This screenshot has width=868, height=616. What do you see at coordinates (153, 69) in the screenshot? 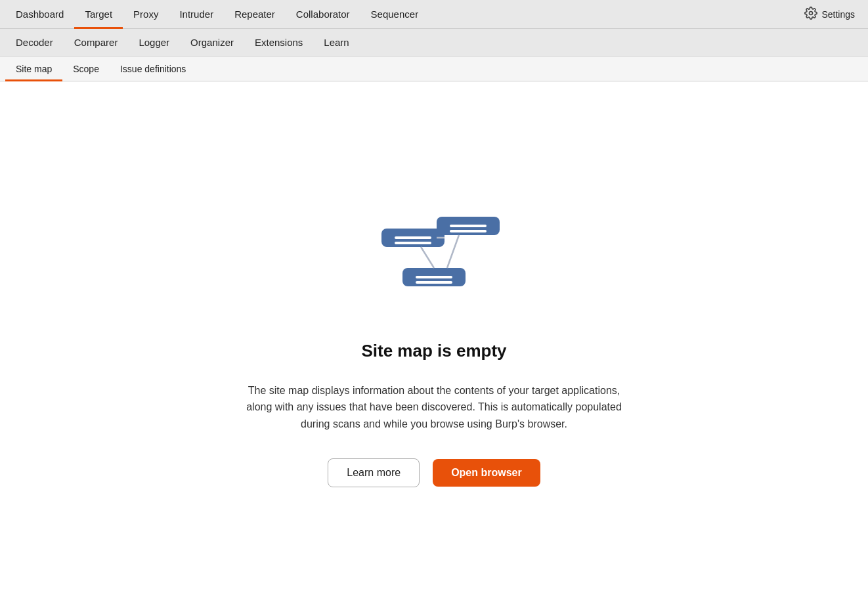
I see `tab-issue-definitions: Issue definitions` at bounding box center [153, 69].